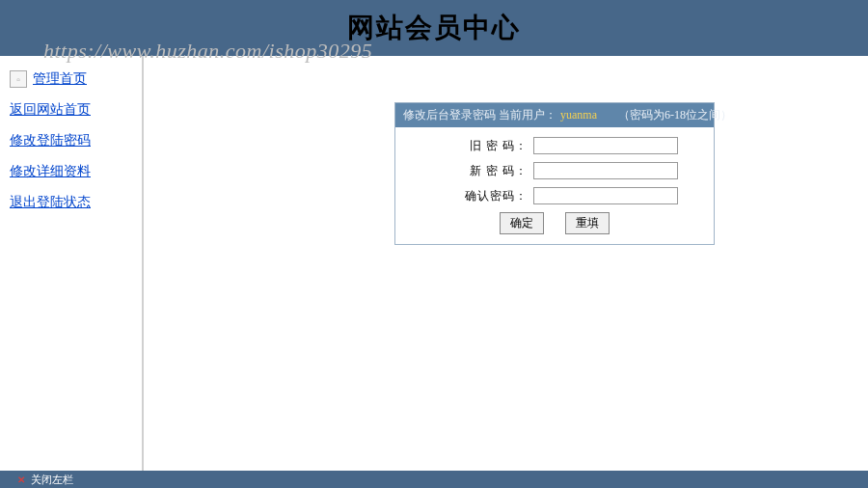 This screenshot has height=488, width=868. Describe the element at coordinates (50, 203) in the screenshot. I see `sidebar-link: 退出登陆状态` at that location.